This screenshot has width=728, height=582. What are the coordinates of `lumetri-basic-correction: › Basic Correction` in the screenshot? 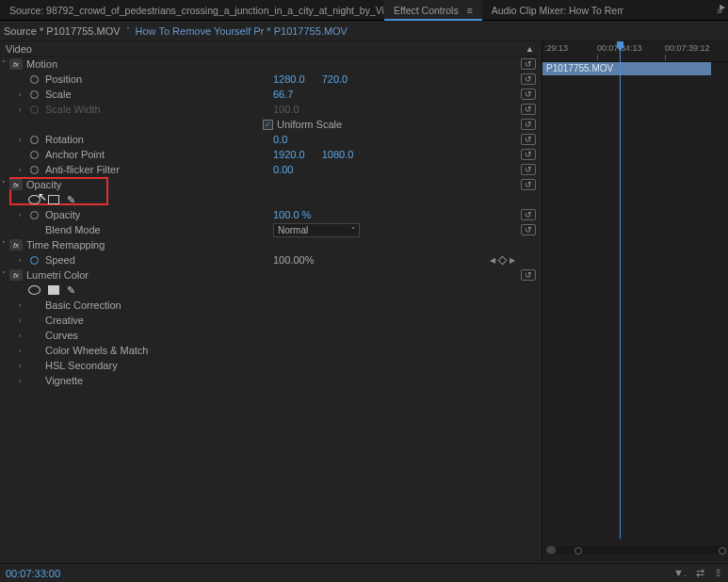 It's located at (271, 305).